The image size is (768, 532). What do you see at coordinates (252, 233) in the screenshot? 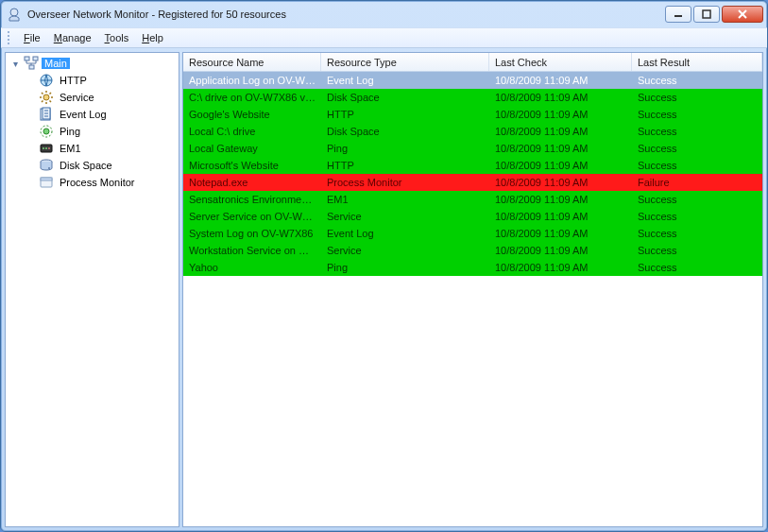
I see `cell-resource-name: System Log on OV-W7X86` at bounding box center [252, 233].